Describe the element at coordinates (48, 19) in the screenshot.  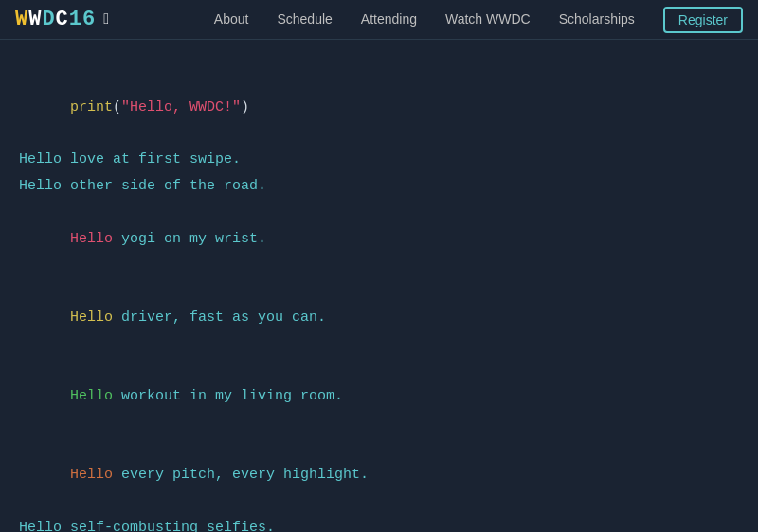
I see `logo-d: D` at that location.